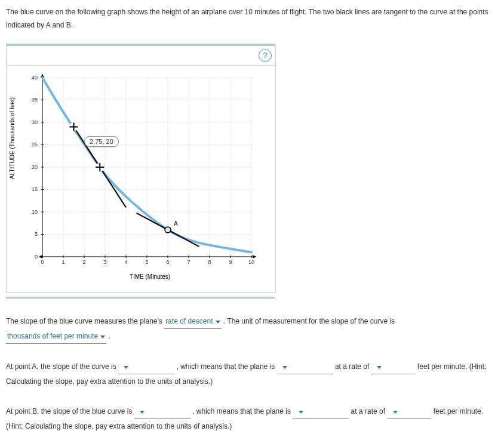 The height and width of the screenshot is (431, 504). I want to click on question-1: The slope of the blue curve measures the…, so click(252, 329).